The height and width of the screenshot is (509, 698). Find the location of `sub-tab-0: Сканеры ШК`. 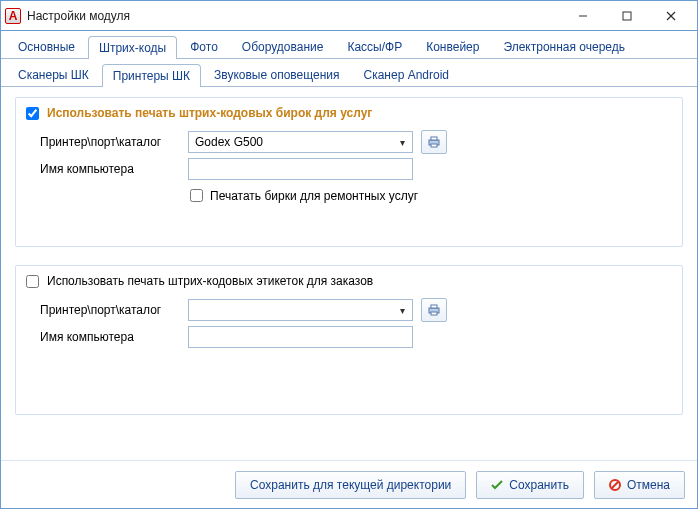

sub-tab-0: Сканеры ШК is located at coordinates (54, 74).